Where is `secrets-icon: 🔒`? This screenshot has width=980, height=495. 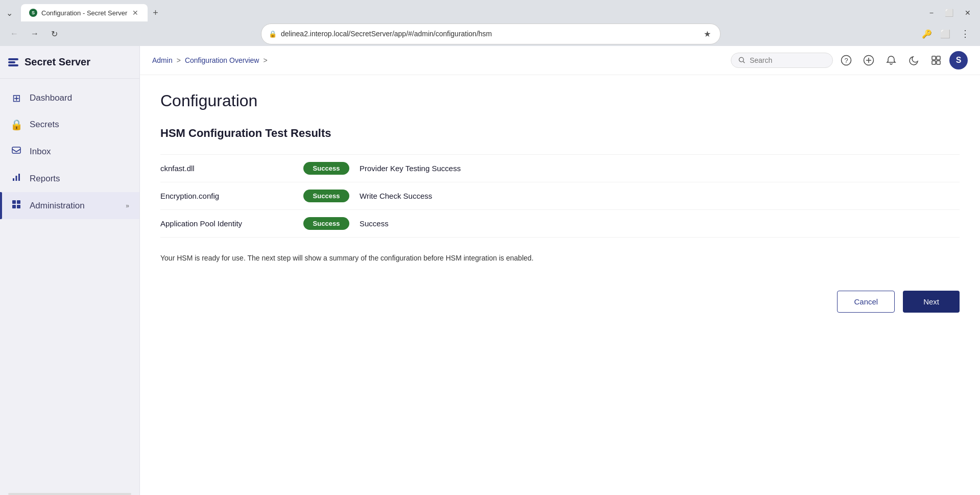 secrets-icon: 🔒 is located at coordinates (16, 125).